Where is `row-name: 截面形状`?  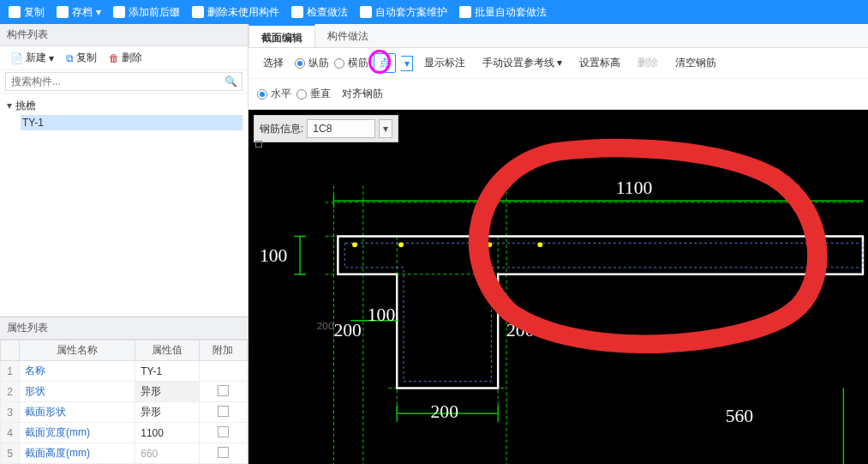 row-name: 截面形状 is located at coordinates (77, 413).